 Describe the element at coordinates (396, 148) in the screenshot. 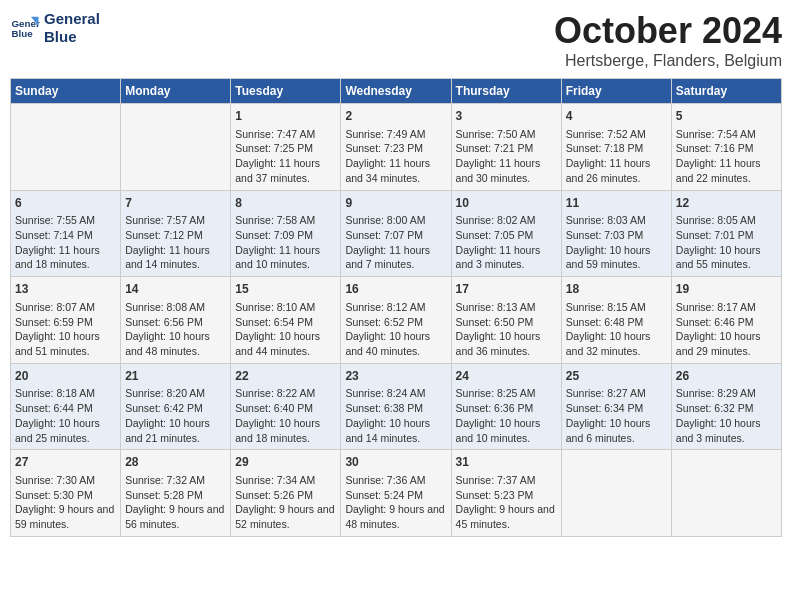

I see `calendar-cell: 2Sunrise: 7:49 AMSunset: 7:23 PMDaylight…` at that location.